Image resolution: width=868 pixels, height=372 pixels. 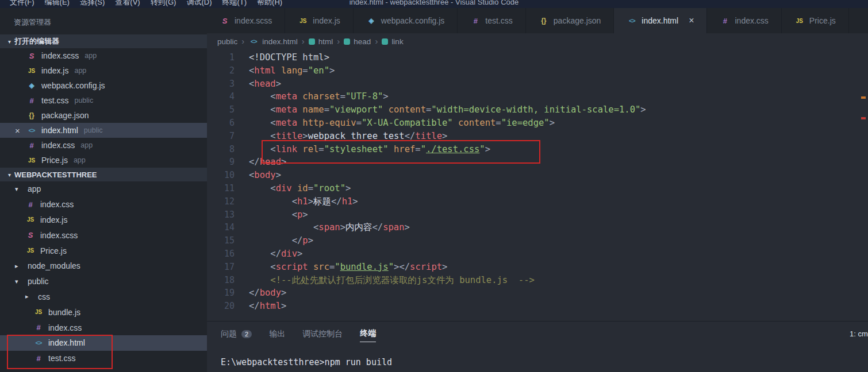 I want to click on code-line: 15 </p>, so click(x=537, y=241).